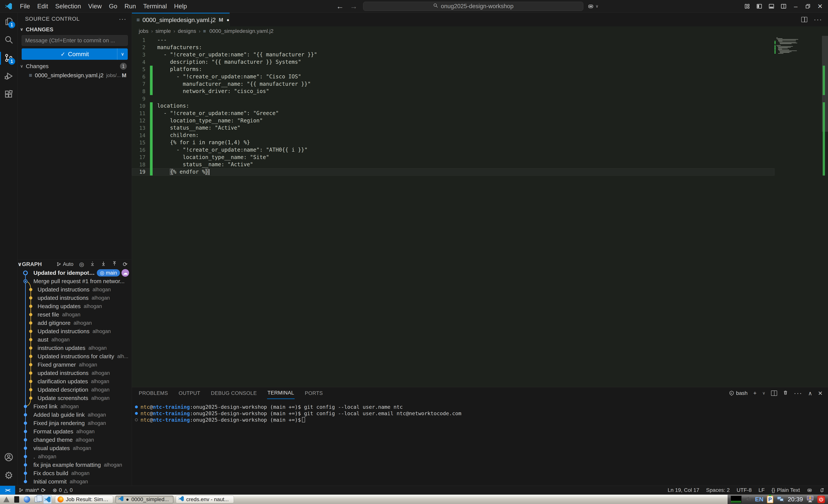 The width and height of the screenshot is (828, 504). I want to click on tab-debug-console: DEBUG CONSOLE, so click(234, 393).